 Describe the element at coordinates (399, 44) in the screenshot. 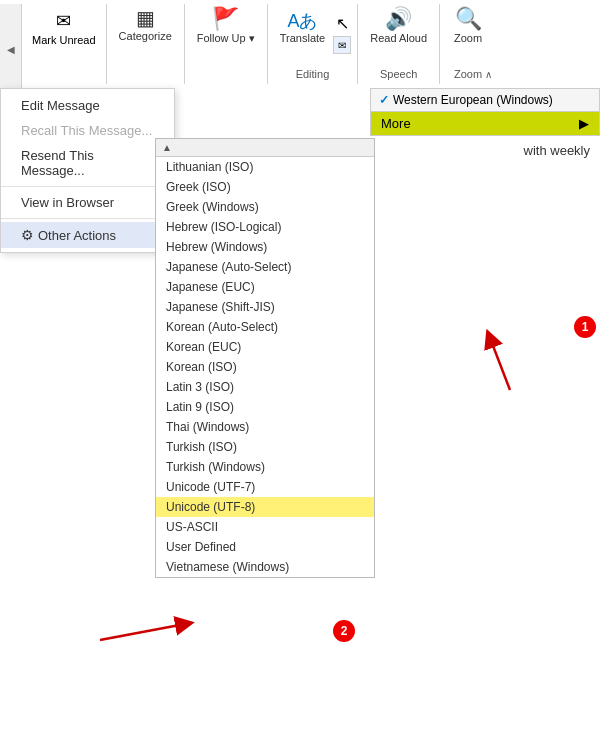

I see `speech-section: 🔊 Read Aloud Speech` at that location.